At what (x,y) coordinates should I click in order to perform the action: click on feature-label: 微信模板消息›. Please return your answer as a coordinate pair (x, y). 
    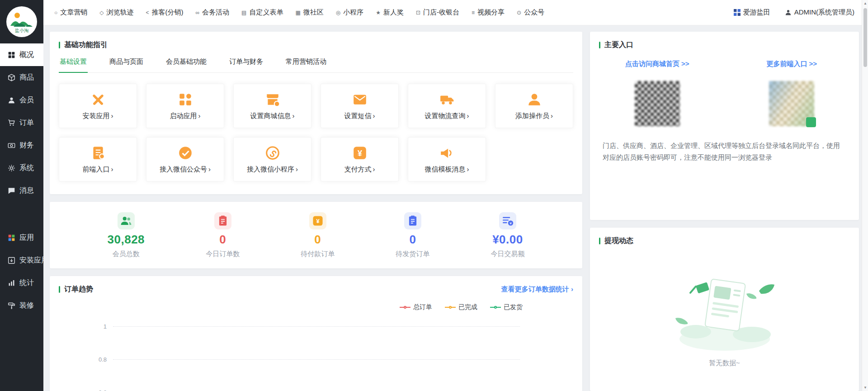
    Looking at the image, I should click on (447, 169).